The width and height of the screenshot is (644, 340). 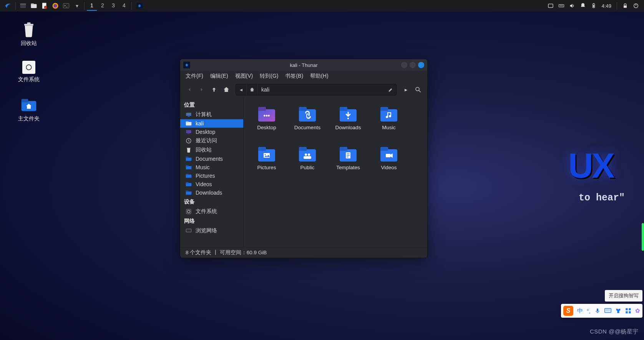 I want to click on wallpaper-logo-fragment: UX, so click(x=591, y=166).